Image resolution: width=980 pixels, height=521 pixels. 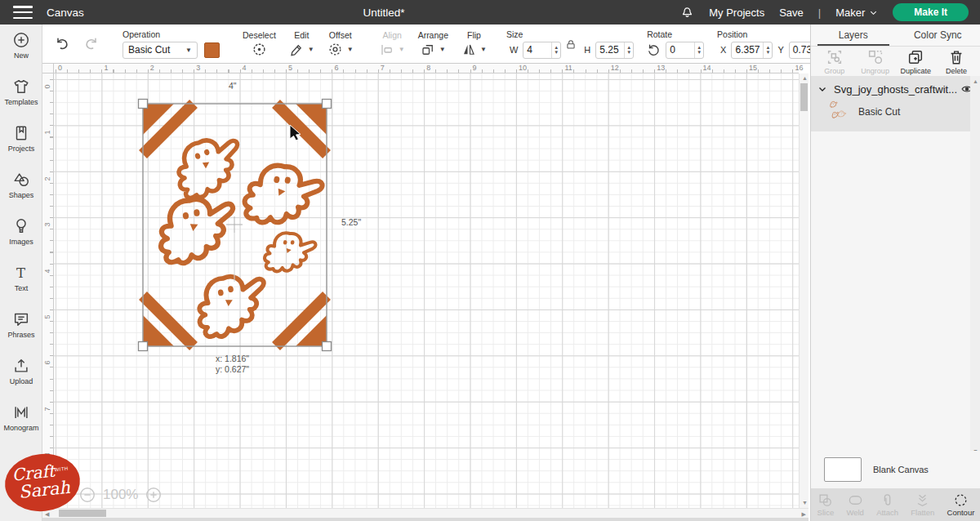 What do you see at coordinates (302, 44) in the screenshot?
I see `edit-button: Edit ▼` at bounding box center [302, 44].